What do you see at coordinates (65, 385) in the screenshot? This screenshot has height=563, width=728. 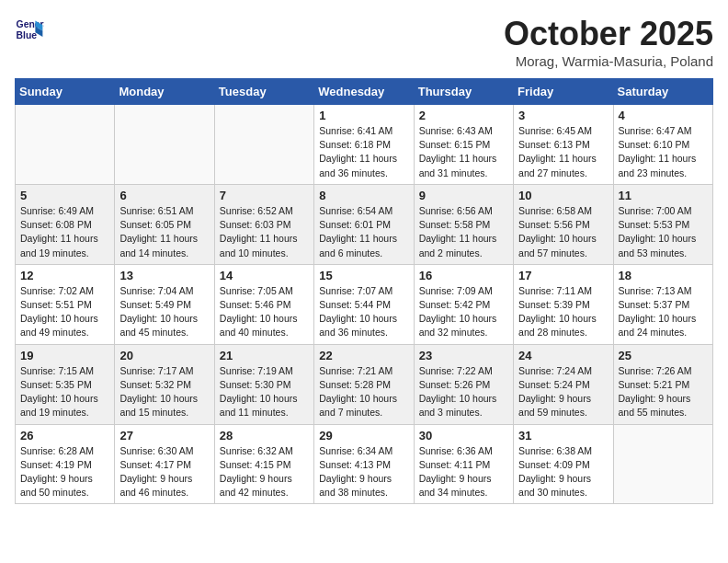 I see `calendar-cell: 19Sunrise: 7:15 AMSunset: 5:35 PMDayligh…` at bounding box center [65, 385].